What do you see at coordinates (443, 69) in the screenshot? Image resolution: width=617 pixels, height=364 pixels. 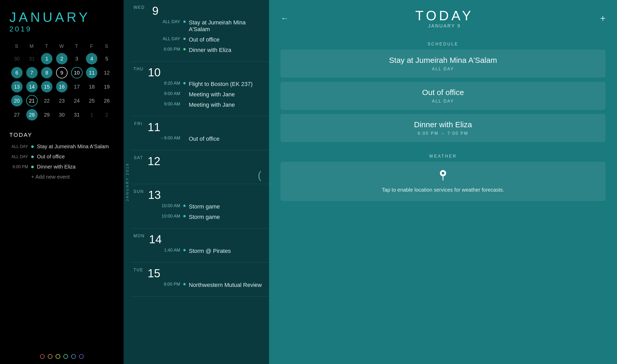 I see `right-event-subtitle: ALL DAY` at bounding box center [443, 69].